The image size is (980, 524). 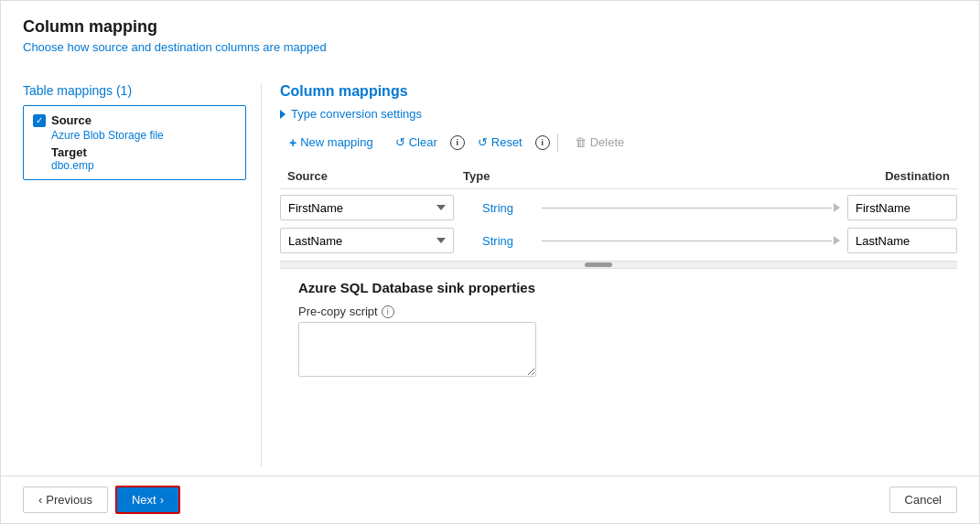 I want to click on col-header-arrow, so click(x=710, y=176).